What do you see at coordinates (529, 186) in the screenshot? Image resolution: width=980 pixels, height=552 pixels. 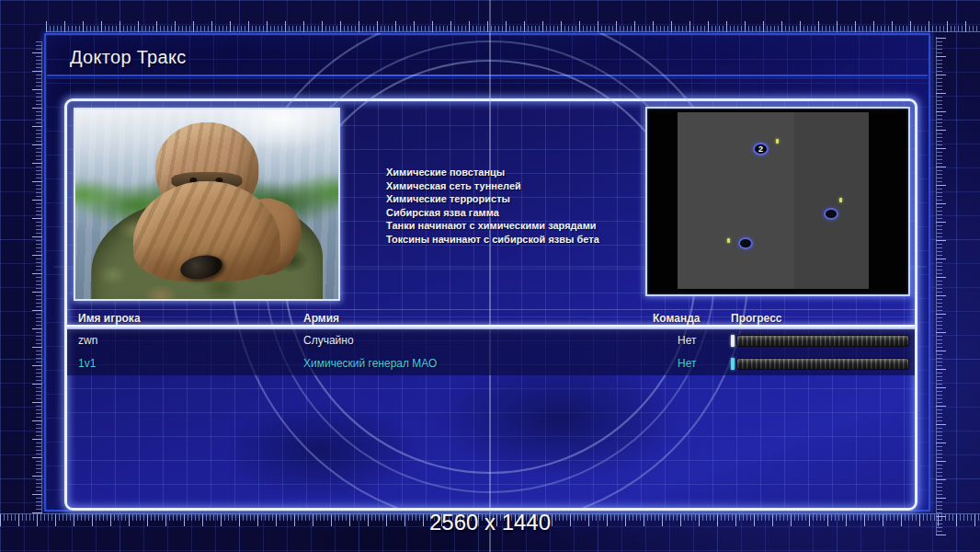 I see `trait-line: Химическая сеть туннелей` at bounding box center [529, 186].